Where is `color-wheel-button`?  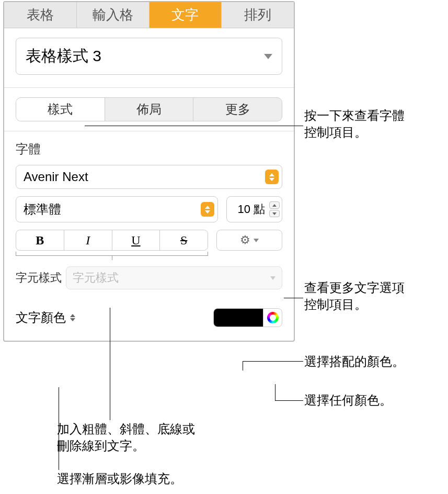 color-wheel-button is located at coordinates (272, 318).